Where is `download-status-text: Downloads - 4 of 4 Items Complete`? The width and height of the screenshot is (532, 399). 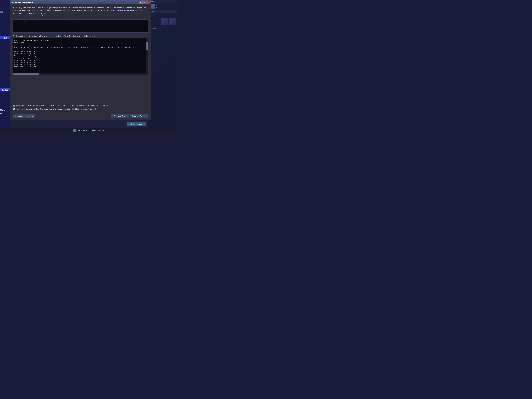 download-status-text: Downloads - 4 of 4 Items Complete is located at coordinates (90, 130).